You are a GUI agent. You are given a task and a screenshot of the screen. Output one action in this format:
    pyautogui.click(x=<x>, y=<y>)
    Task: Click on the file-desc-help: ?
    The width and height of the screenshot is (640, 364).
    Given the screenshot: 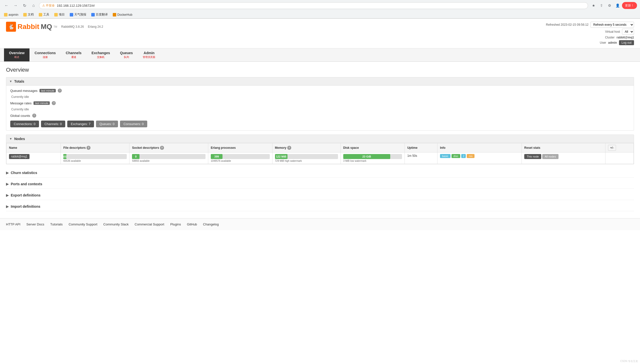 What is the action you would take?
    pyautogui.click(x=89, y=148)
    